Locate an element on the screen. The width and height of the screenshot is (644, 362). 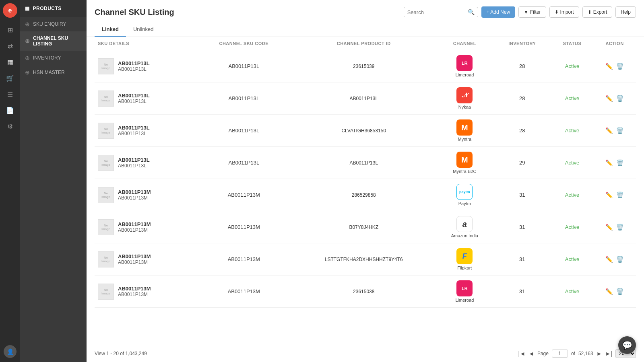
tab-unlinked: Unlinked is located at coordinates (143, 30).